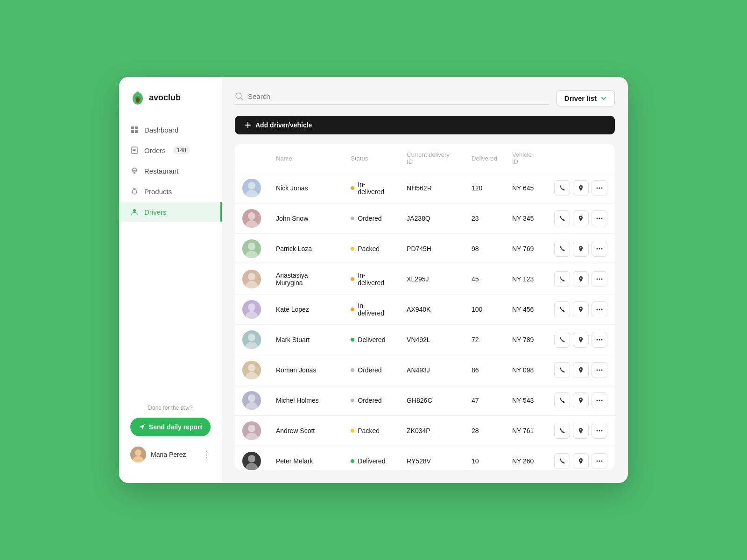 Image resolution: width=747 pixels, height=560 pixels. What do you see at coordinates (170, 150) in the screenshot?
I see `sidebar-item-orders: Orders 148` at bounding box center [170, 150].